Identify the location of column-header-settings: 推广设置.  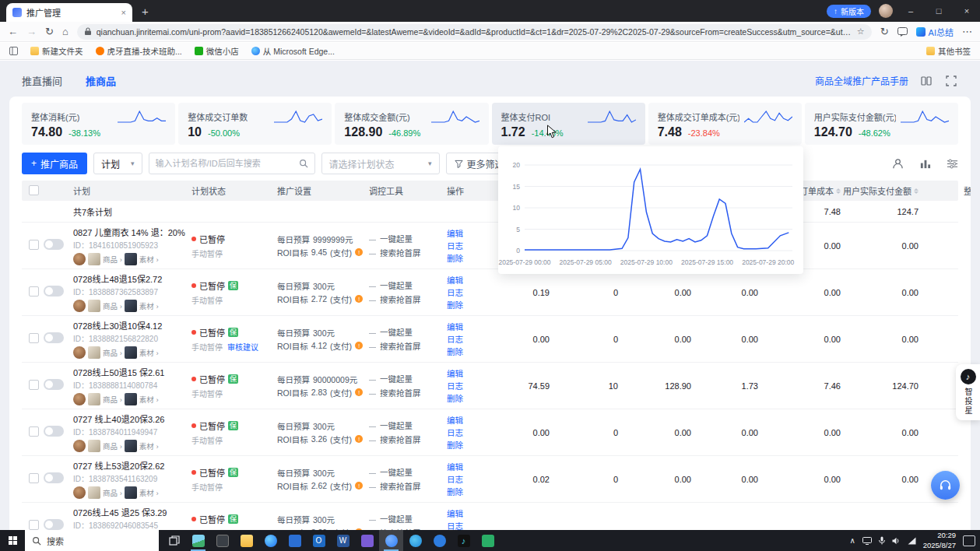
(317, 191).